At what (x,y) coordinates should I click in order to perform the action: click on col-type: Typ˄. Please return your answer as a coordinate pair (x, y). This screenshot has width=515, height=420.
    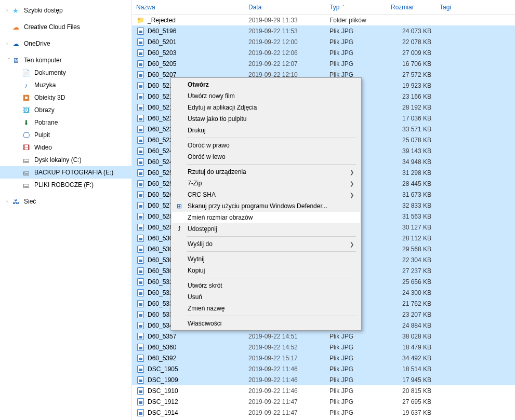
    Looking at the image, I should click on (356, 7).